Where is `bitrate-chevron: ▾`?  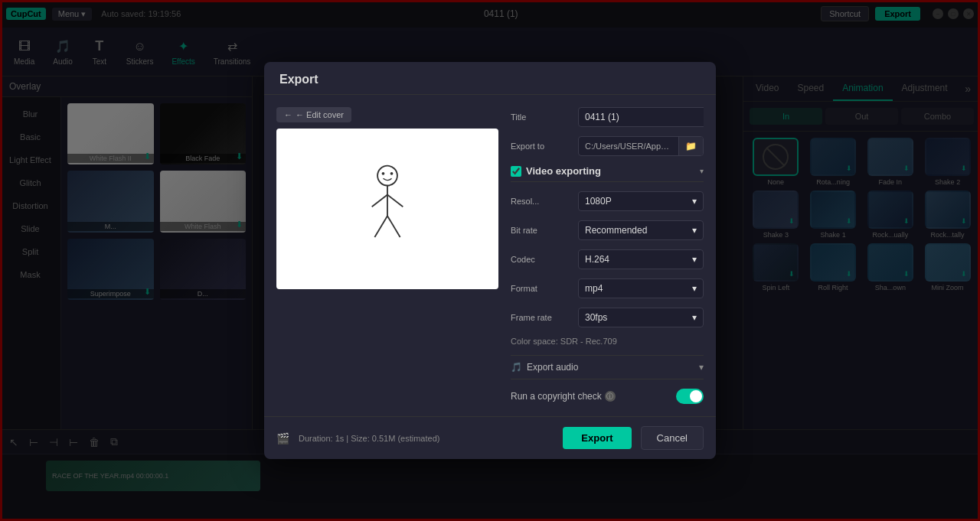 bitrate-chevron: ▾ is located at coordinates (694, 230).